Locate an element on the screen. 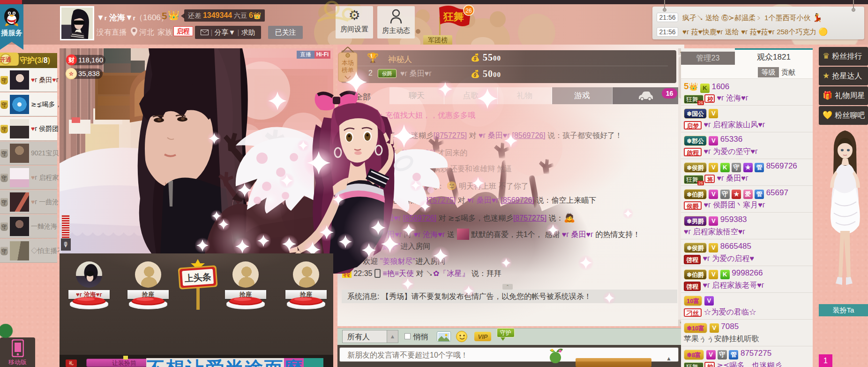 This screenshot has width=868, height=367. svg-text: 播服务 is located at coordinates (12, 33).